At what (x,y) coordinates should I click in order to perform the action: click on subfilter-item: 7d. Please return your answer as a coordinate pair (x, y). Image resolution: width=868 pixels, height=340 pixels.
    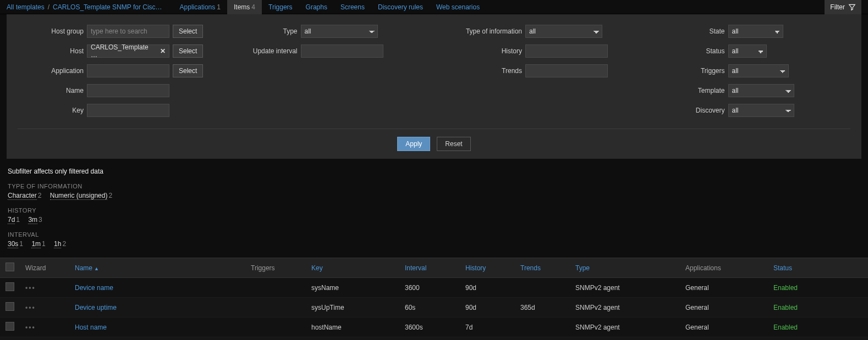
    Looking at the image, I should click on (11, 220).